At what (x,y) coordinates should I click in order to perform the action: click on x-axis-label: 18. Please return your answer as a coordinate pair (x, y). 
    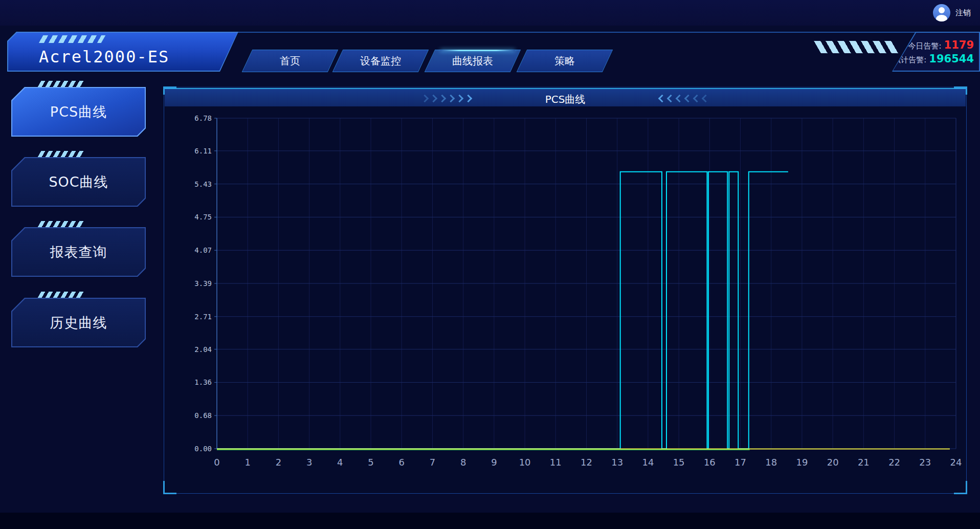
    Looking at the image, I should click on (771, 462).